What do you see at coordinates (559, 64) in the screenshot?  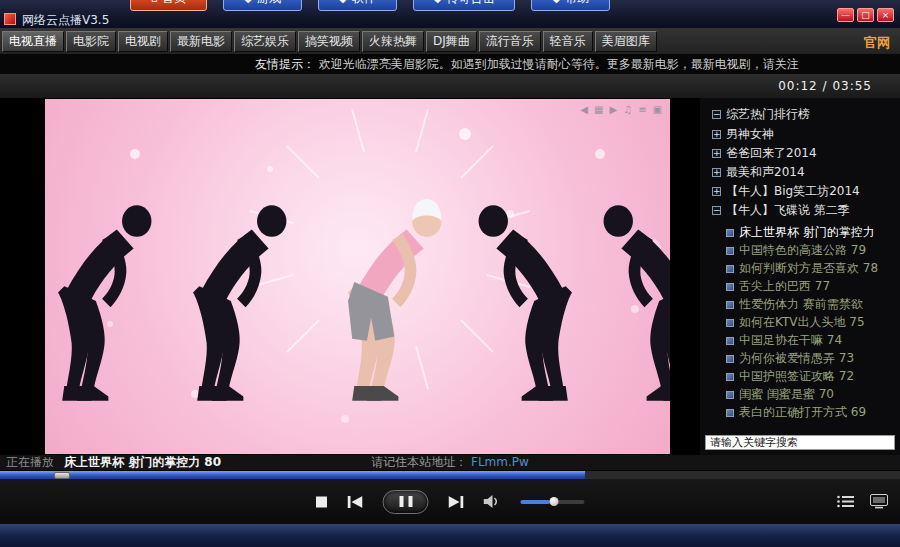 I see `notice-message: 欢迎光临漂亮美眉影院。如遇到加载过慢请耐心等待。更多最新电影，最新电视剧，请关注` at bounding box center [559, 64].